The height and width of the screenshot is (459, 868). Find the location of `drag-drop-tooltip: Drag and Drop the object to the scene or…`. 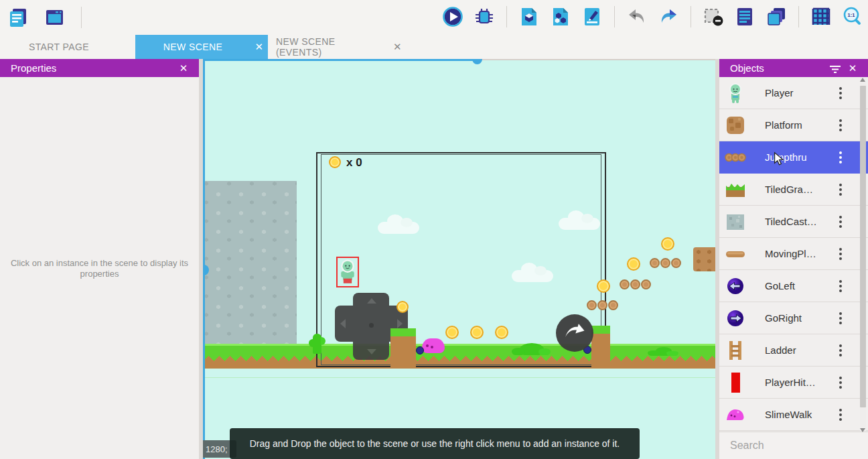

drag-drop-tooltip: Drag and Drop the object to the scene or… is located at coordinates (435, 444).